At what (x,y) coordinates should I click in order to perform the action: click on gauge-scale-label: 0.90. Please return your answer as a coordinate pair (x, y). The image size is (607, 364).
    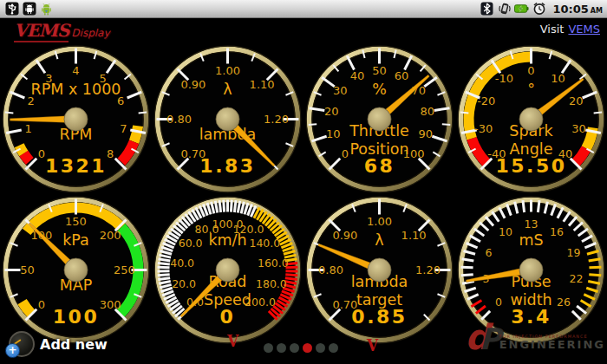
    Looking at the image, I should click on (345, 236).